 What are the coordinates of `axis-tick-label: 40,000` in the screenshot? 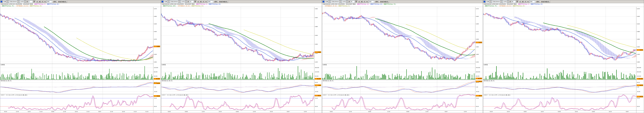 It's located at (156, 76).